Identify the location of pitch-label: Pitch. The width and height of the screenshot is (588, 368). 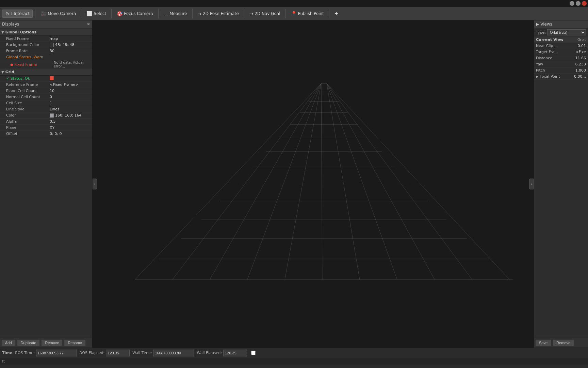
(556, 70).